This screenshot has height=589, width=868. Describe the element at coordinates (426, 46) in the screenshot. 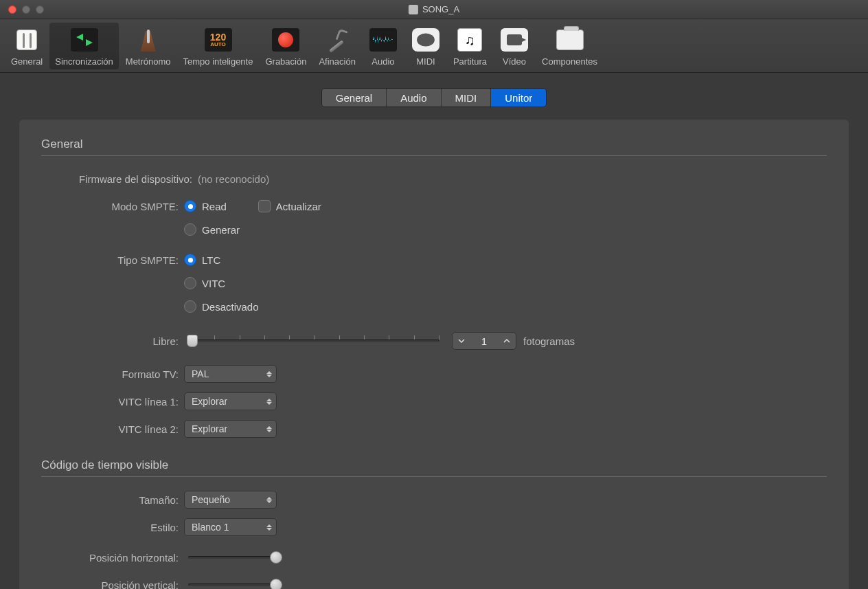

I see `toolbar-midi: MIDI` at that location.